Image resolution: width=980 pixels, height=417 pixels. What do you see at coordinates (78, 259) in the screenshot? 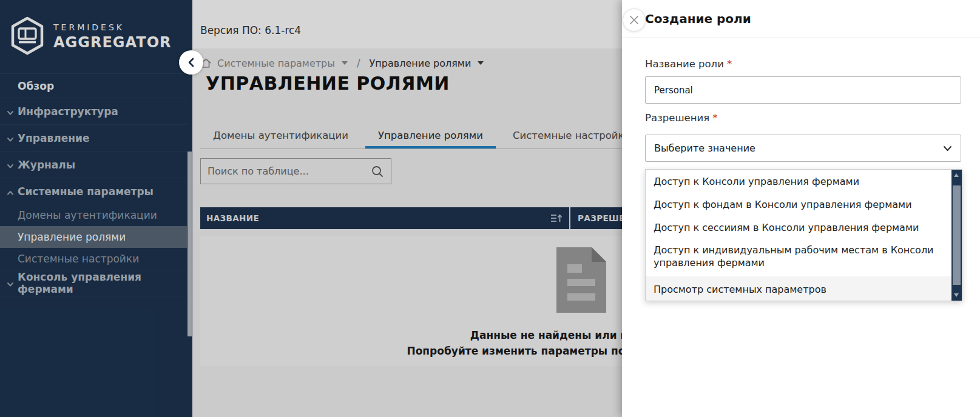
I see `sidebar-subitem-label: Системные настройки` at bounding box center [78, 259].